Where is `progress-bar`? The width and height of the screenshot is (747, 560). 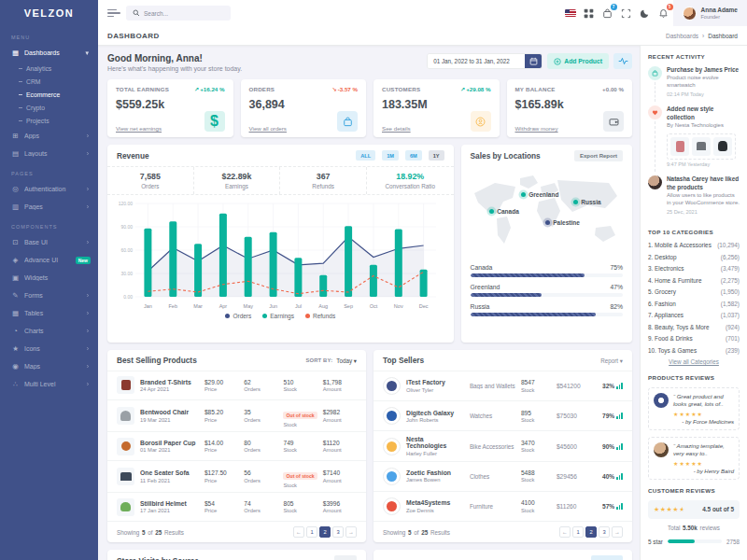 progress-bar is located at coordinates (529, 275).